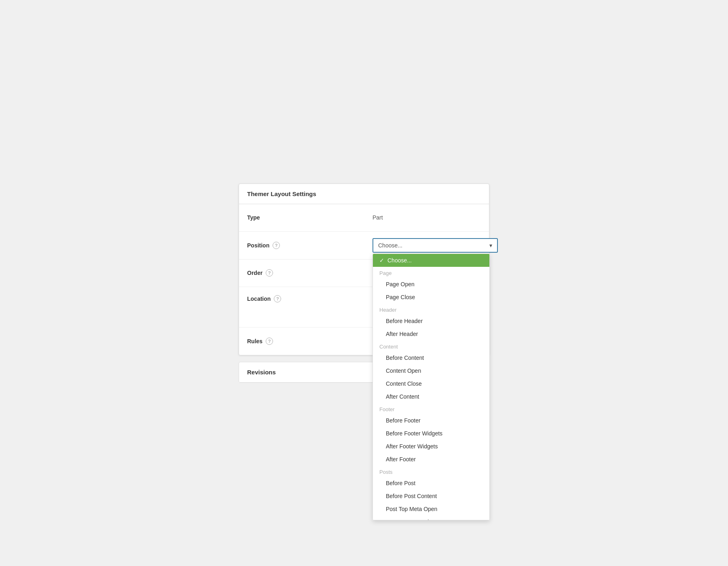  Describe the element at coordinates (431, 346) in the screenshot. I see `dropdown-group-content: Content` at that location.